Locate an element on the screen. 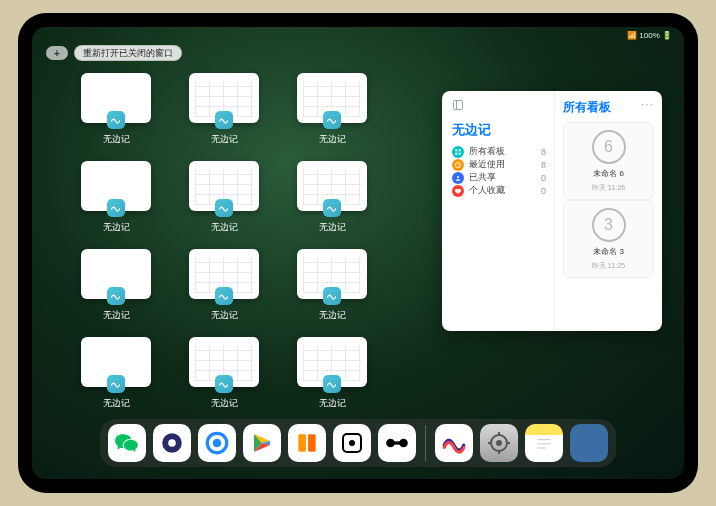  dock-app-wechat is located at coordinates (127, 443).